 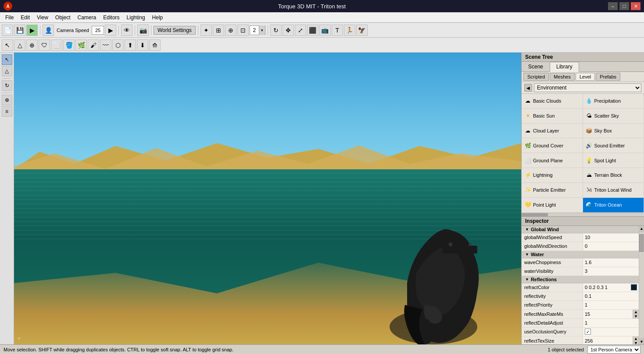 I want to click on move-button: ✥, so click(x=288, y=30).